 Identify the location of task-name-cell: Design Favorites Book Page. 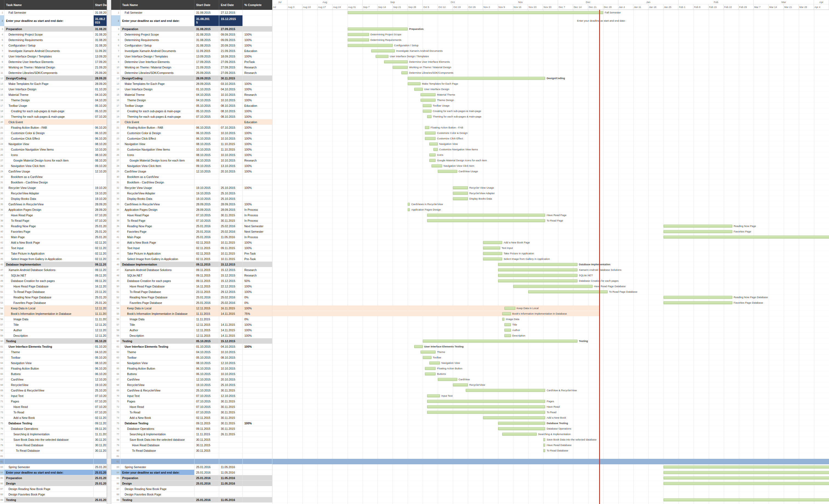
(157, 494).